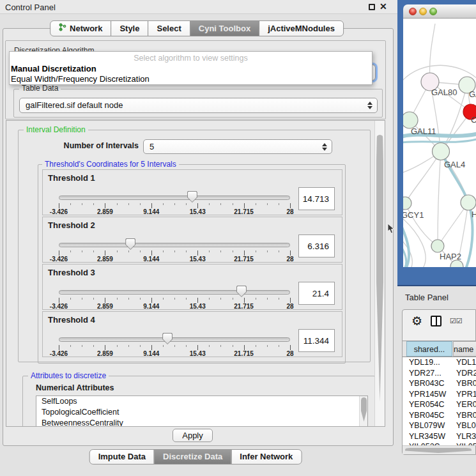 The image size is (476, 476). What do you see at coordinates (129, 28) in the screenshot?
I see `tab-style: Style` at bounding box center [129, 28].